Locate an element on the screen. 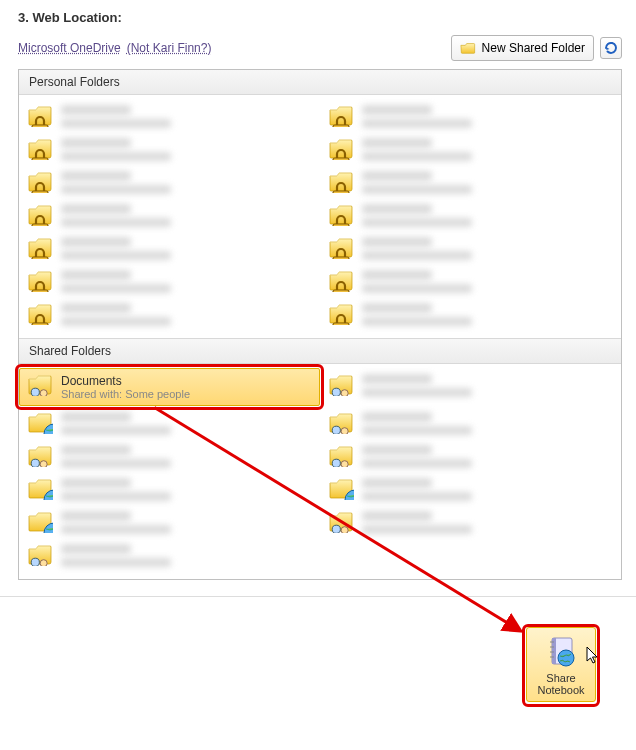  new-shared-folder-label: New Shared Folder is located at coordinates (534, 48).